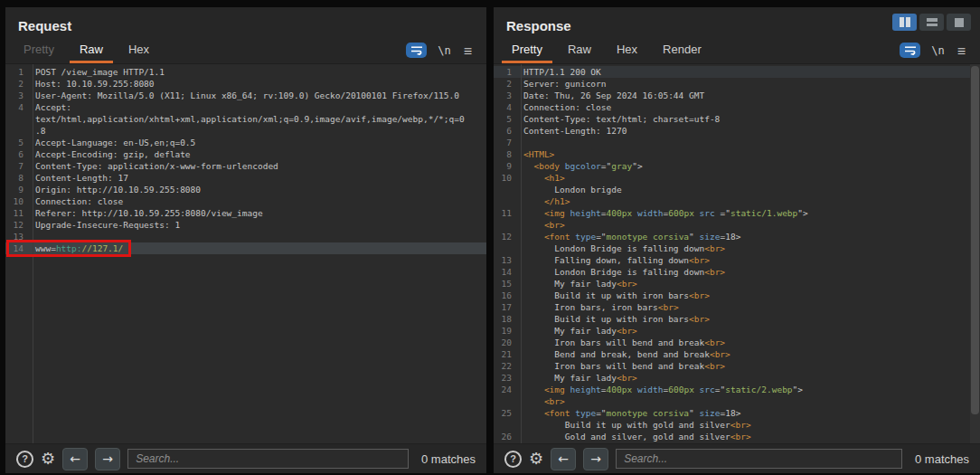 This screenshot has width=980, height=475. Describe the element at coordinates (621, 271) in the screenshot. I see `code-text: London Bridge is falling down<br>` at that location.